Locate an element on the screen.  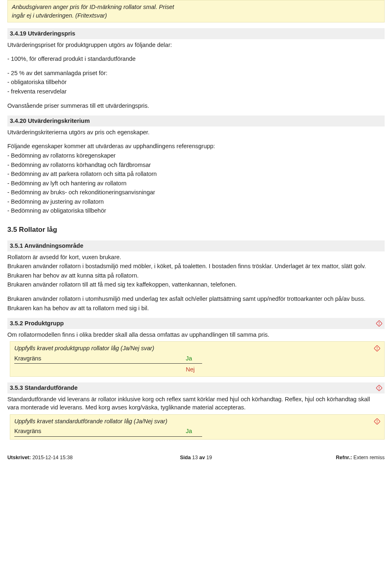
s351-p2: Brukaren använder rollatorn i bostadsmil… is located at coordinates (194, 266).